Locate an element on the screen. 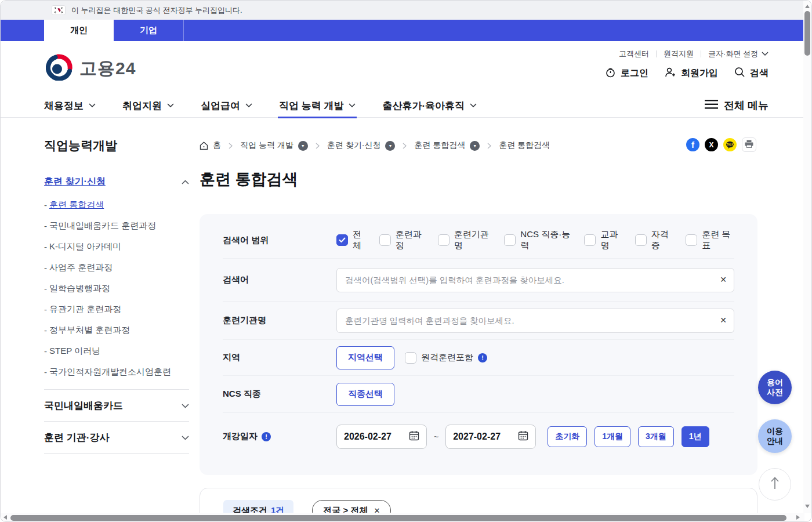  sidebar-item: -국가인적자원개발컨소시엄훈련 is located at coordinates (117, 372).